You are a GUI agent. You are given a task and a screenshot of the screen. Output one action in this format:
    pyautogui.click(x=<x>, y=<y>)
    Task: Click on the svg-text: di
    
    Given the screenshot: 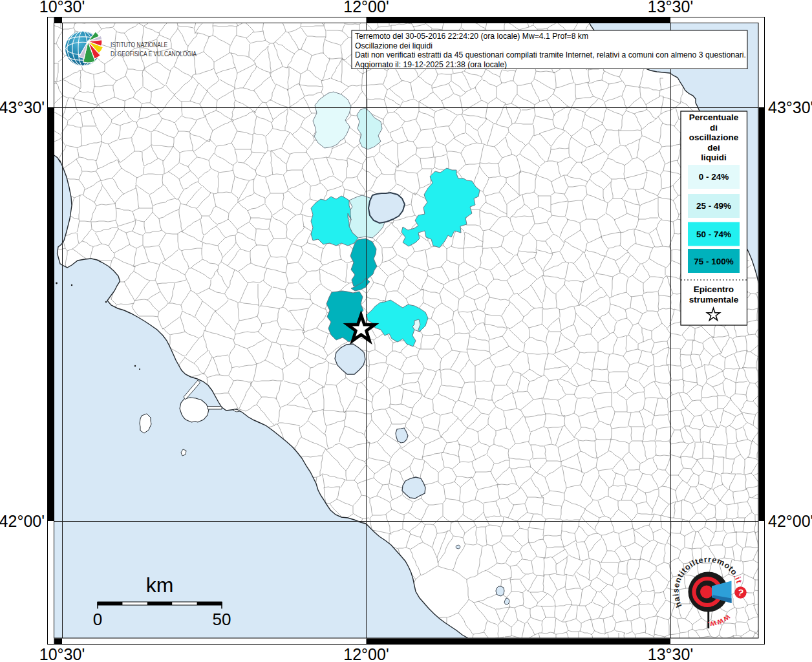 What is the action you would take?
    pyautogui.click(x=714, y=128)
    